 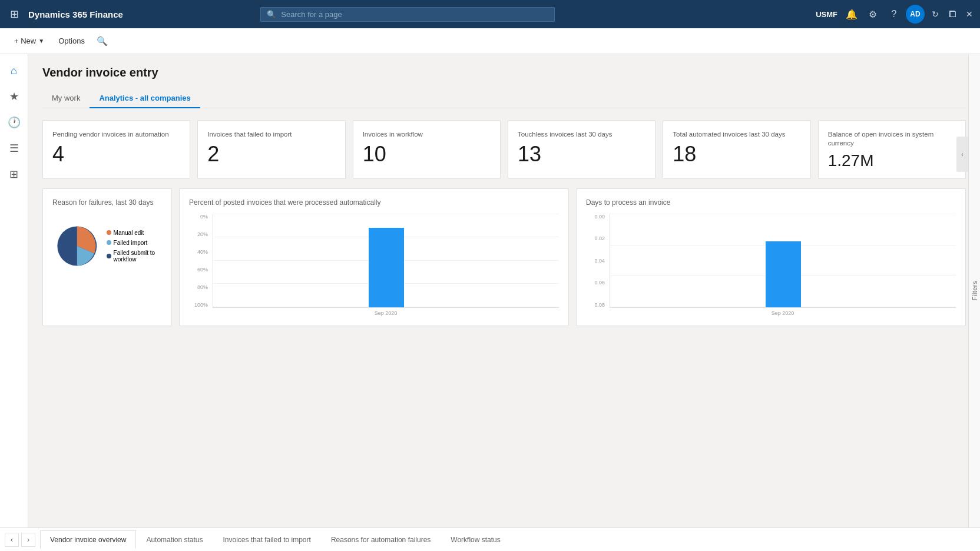 What do you see at coordinates (504, 99) in the screenshot?
I see `page-tabs: My work Analytics - all companies` at bounding box center [504, 99].